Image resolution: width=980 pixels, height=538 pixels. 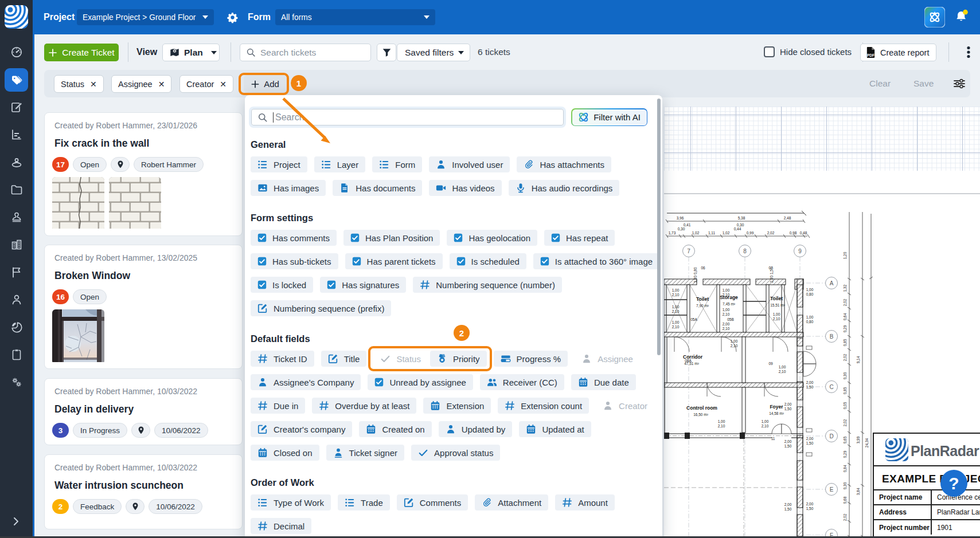 I want to click on svg-text: 0,64, so click(x=845, y=316).